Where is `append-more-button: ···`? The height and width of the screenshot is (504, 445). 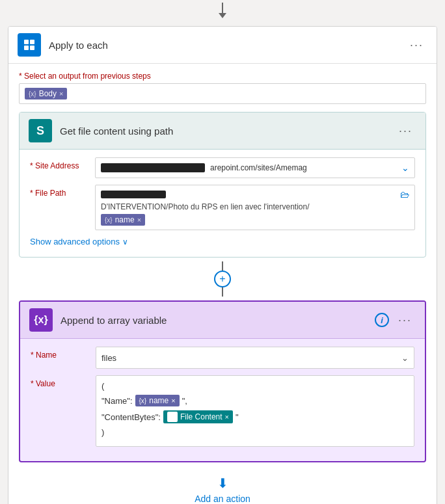 append-more-button: ··· is located at coordinates (405, 320).